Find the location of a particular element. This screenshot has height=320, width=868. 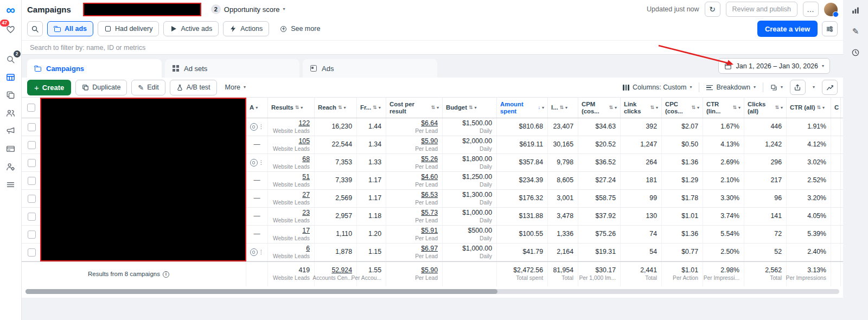

metric-link: 122 is located at coordinates (304, 124).